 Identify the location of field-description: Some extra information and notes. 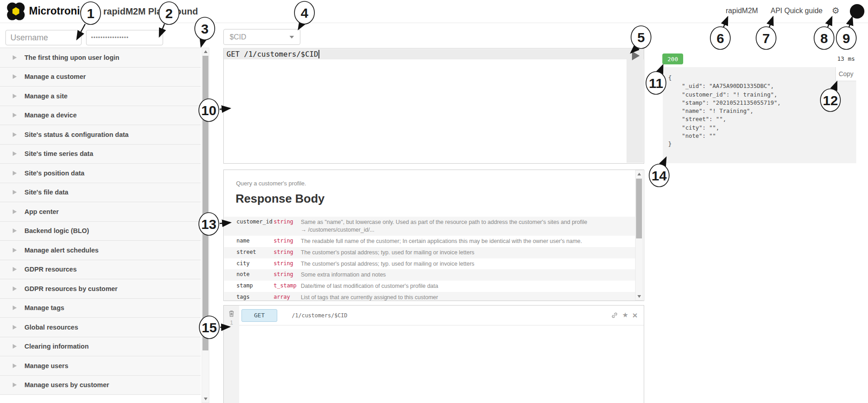
(445, 275).